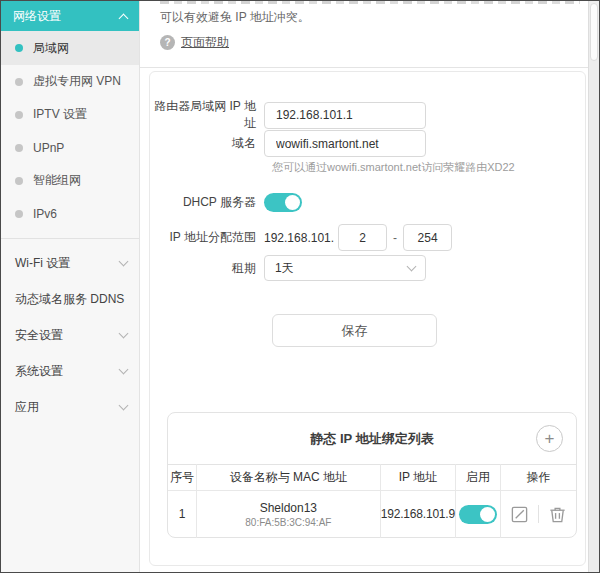  Describe the element at coordinates (168, 42) in the screenshot. I see `question-circle-icon: ?` at that location.